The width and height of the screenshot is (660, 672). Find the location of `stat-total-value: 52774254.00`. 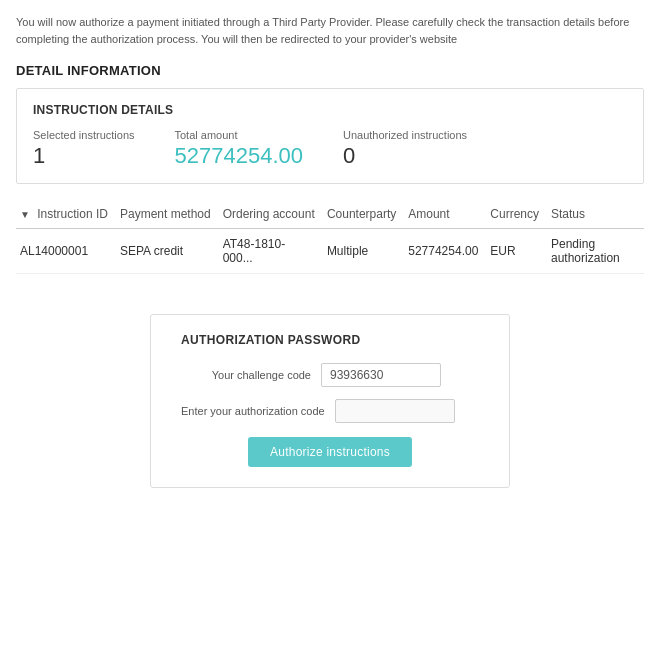

stat-total-value: 52774254.00 is located at coordinates (239, 156).